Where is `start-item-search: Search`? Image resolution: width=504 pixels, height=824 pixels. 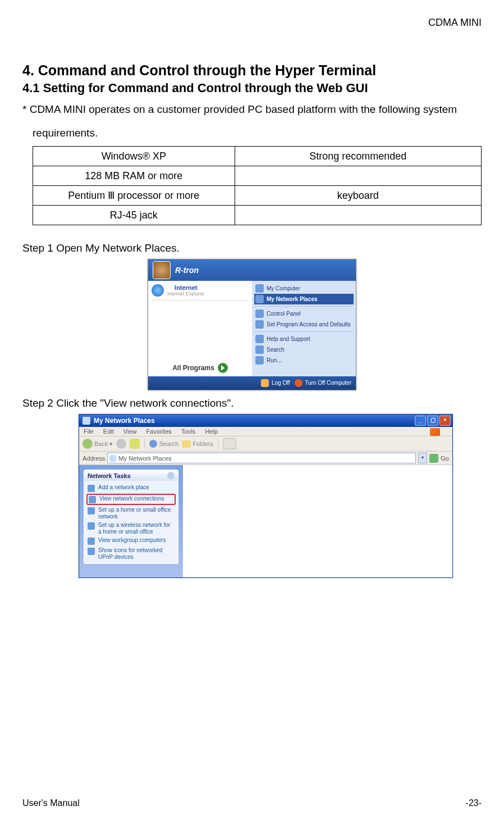 start-item-search: Search is located at coordinates (304, 349).